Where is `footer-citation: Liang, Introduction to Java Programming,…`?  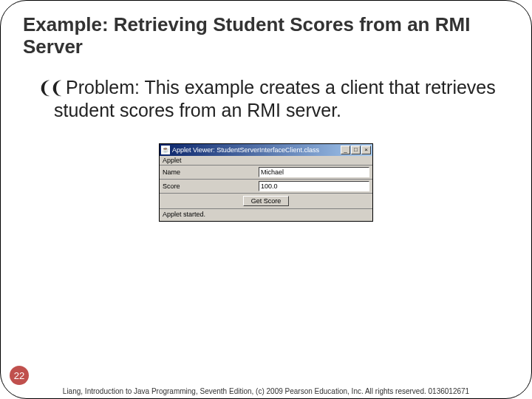 footer-citation: Liang, Introduction to Java Programming,… is located at coordinates (266, 392).